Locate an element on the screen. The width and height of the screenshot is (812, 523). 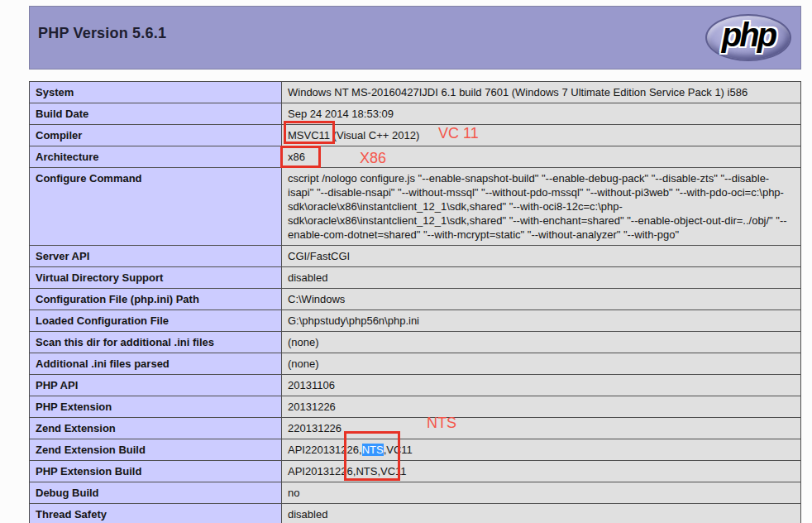
table-row: Loaded Configuration FileG:\phpstudy\php… is located at coordinates (415, 321).